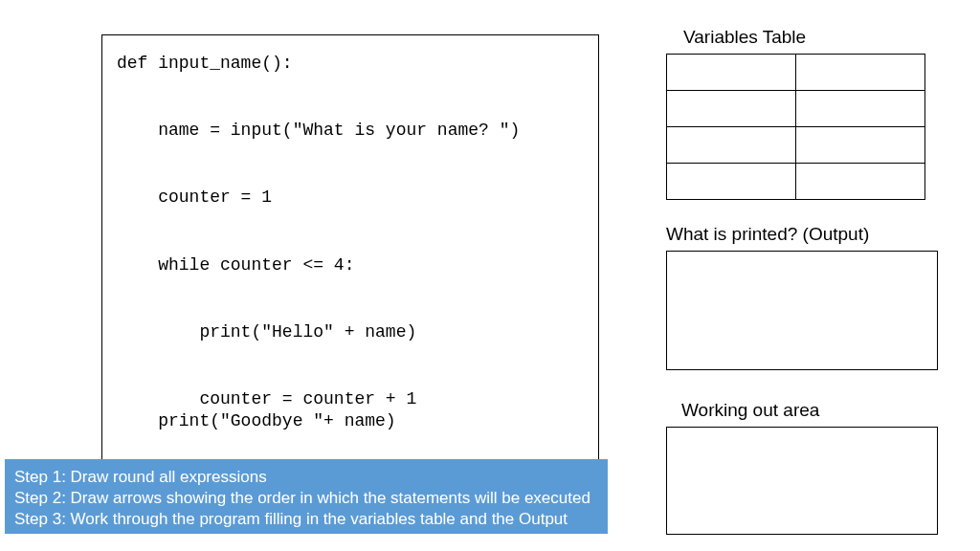 The image size is (980, 551). What do you see at coordinates (304, 530) in the screenshot?
I see `step-3-text: Step 3: Work through the program filling…` at bounding box center [304, 530].